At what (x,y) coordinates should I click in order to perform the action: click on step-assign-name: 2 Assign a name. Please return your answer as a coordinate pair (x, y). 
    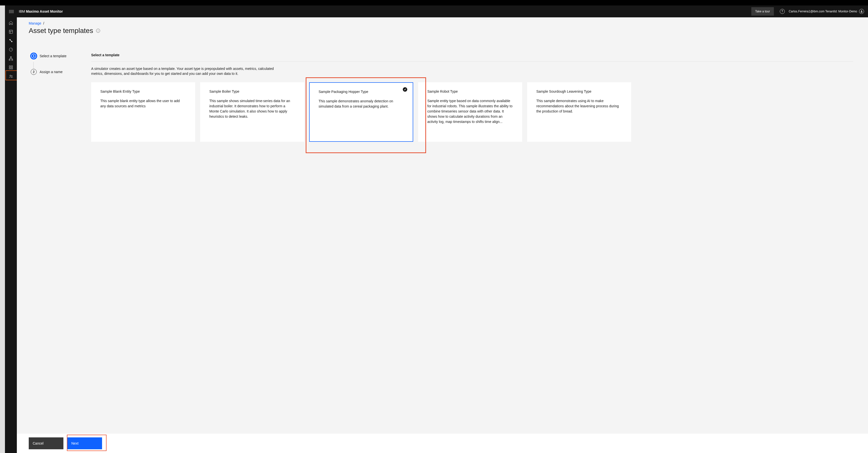
    Looking at the image, I should click on (61, 72).